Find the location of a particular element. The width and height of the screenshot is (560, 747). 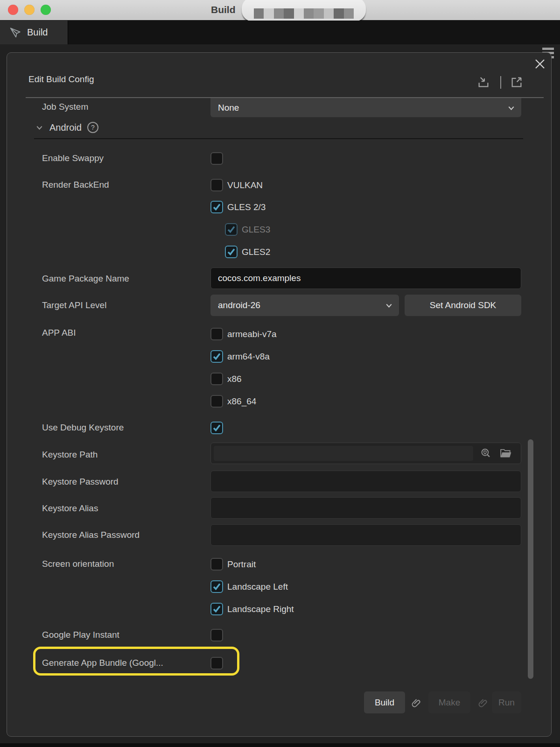

vulkan-label: VULKAN is located at coordinates (245, 185).